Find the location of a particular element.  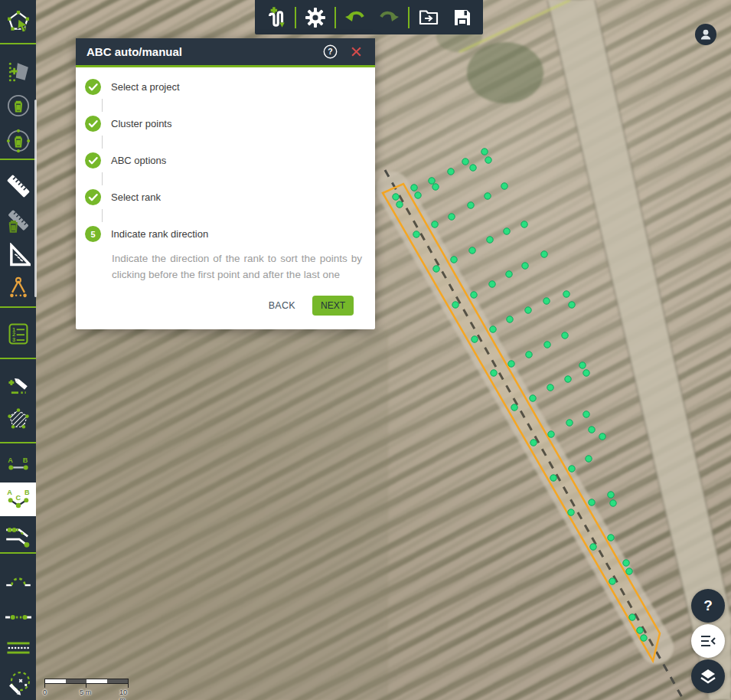

help-fab: ? is located at coordinates (708, 606).